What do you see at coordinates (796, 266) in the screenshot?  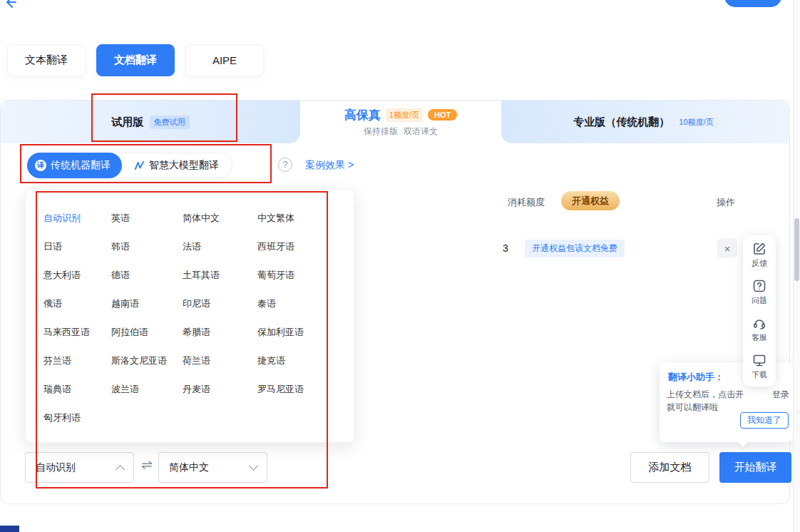 I see `scrollbar-track` at bounding box center [796, 266].